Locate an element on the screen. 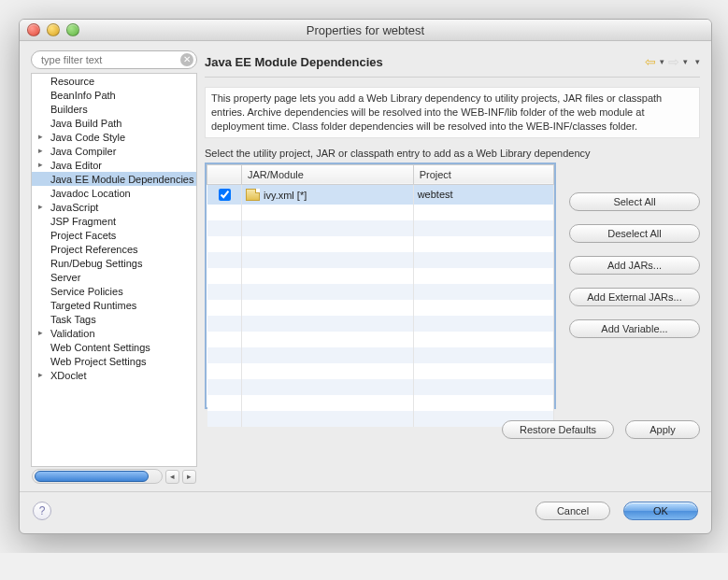  project-name: webtest is located at coordinates (483, 194).